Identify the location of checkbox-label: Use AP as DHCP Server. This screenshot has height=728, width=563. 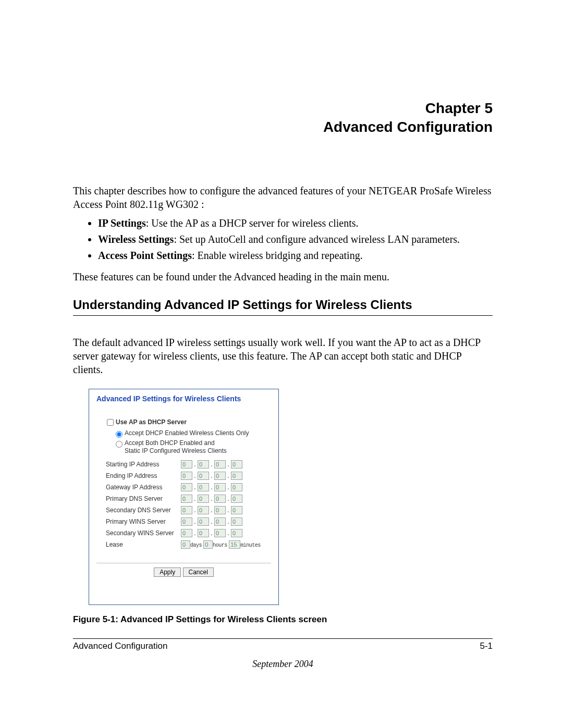
(151, 422).